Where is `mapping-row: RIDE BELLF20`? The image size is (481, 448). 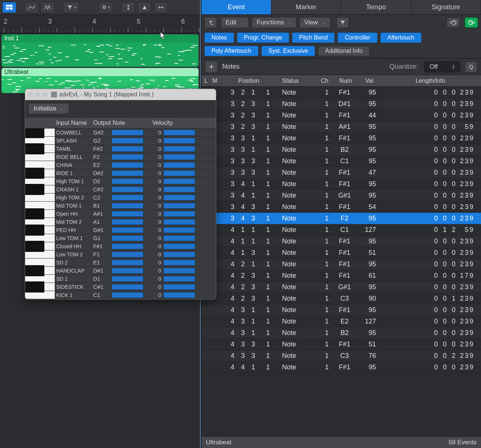 mapping-row: RIDE BELLF20 is located at coordinates (121, 157).